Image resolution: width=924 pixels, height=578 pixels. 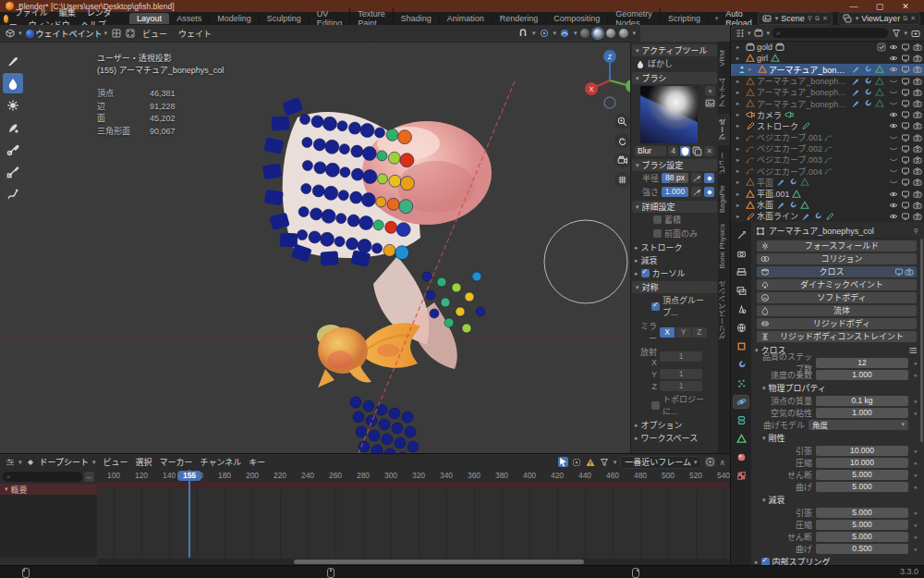 What do you see at coordinates (724, 58) in the screenshot?
I see `sidebar-tab-VRM: VRM` at bounding box center [724, 58].